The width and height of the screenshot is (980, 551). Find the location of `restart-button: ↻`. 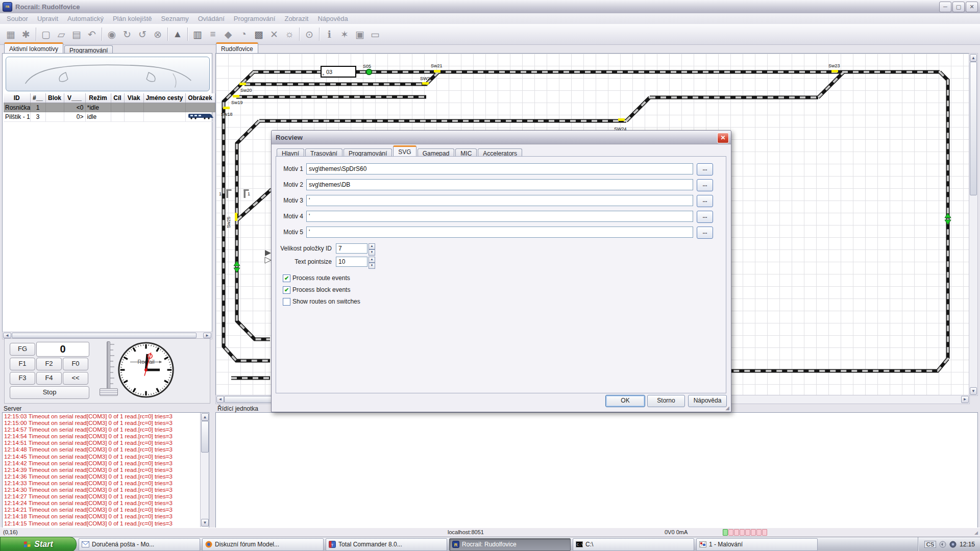

restart-button: ↻ is located at coordinates (127, 34).